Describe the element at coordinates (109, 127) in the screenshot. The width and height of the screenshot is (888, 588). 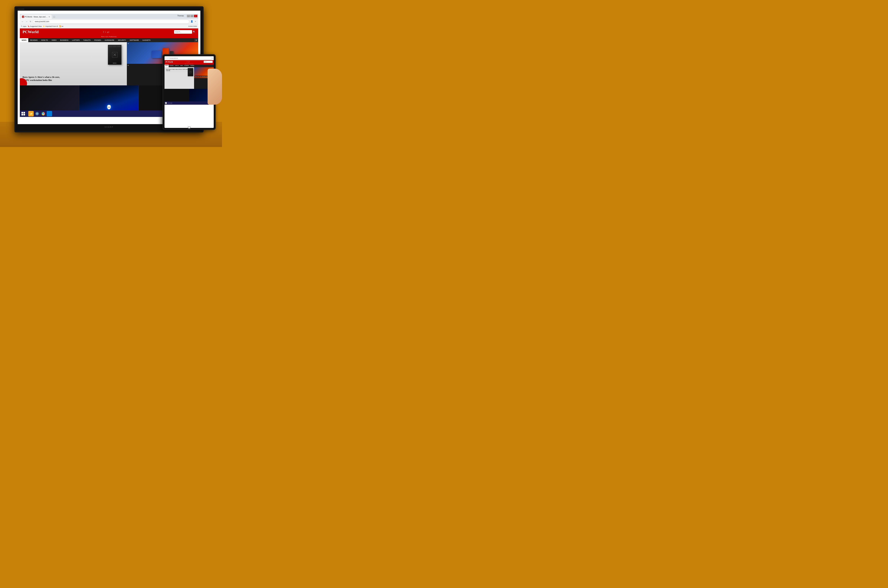
I see `sharp-label: SHARP` at that location.